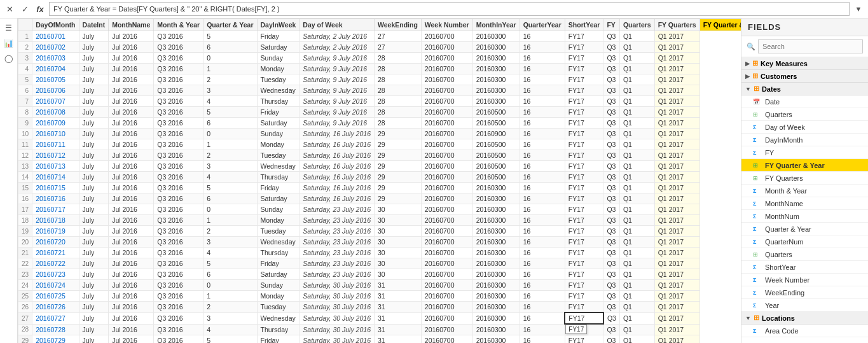 The width and height of the screenshot is (868, 343). Describe the element at coordinates (131, 59) in the screenshot. I see `cell-monthyear: Jul 2016` at that location.